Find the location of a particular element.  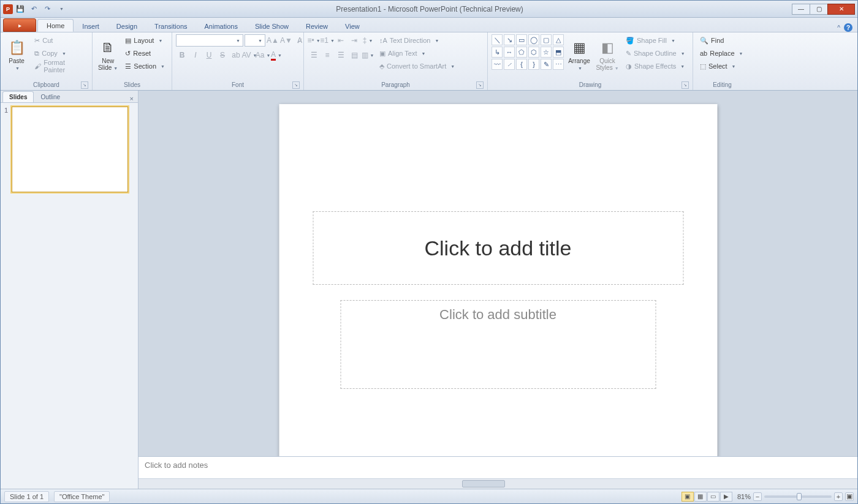

thumbnail-preview is located at coordinates (70, 149).